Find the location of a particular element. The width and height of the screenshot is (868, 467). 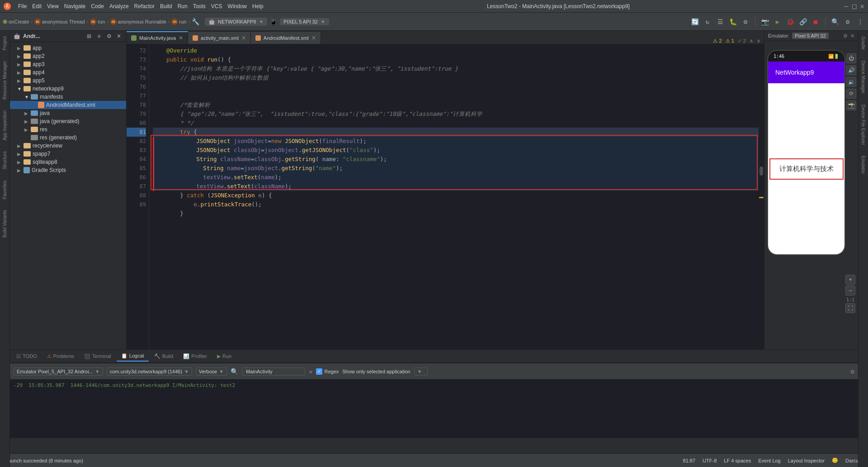

settings2-button: ⚙ is located at coordinates (848, 22).